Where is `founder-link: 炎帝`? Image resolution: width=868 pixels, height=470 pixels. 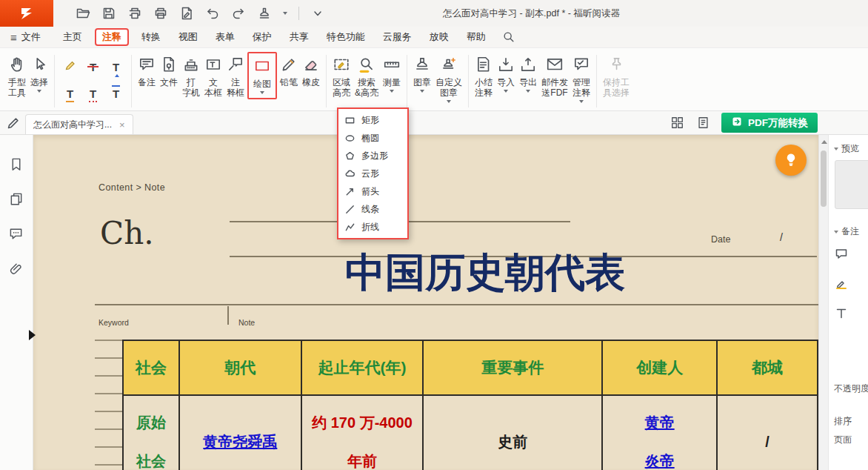
founder-link: 炎帝 is located at coordinates (659, 456).